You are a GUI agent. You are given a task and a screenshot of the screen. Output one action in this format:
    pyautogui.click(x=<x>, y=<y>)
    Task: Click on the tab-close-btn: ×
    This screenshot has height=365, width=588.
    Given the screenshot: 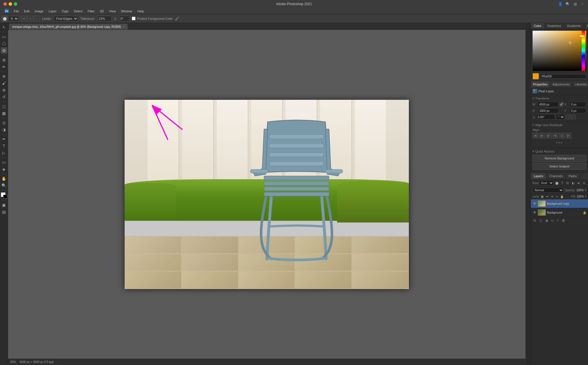 What is the action you would take?
    pyautogui.click(x=123, y=27)
    